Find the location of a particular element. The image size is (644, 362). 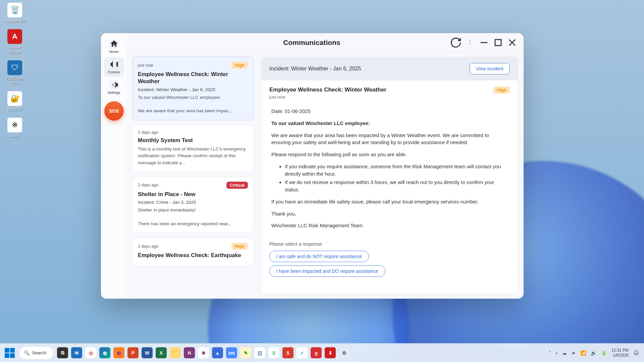

view-incident-button: View incident is located at coordinates (490, 69).